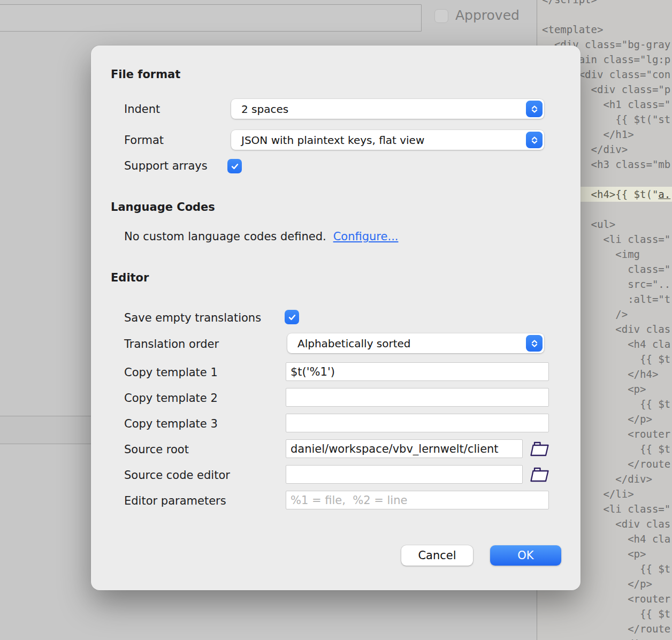 The image size is (672, 640). What do you see at coordinates (366, 237) in the screenshot?
I see `configure-link: Configure...` at bounding box center [366, 237].